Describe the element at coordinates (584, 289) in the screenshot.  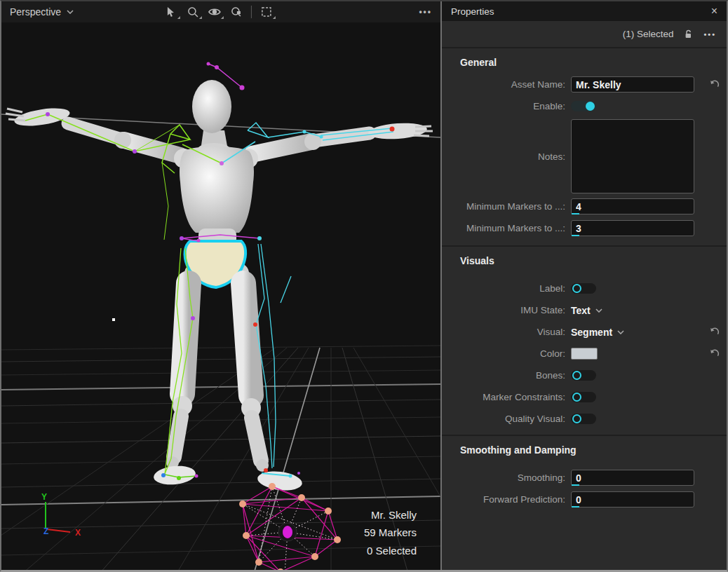
I see `label-toggle` at that location.